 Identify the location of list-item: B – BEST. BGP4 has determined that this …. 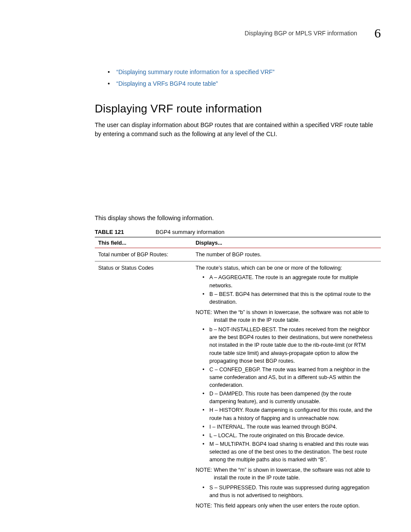
(290, 298).